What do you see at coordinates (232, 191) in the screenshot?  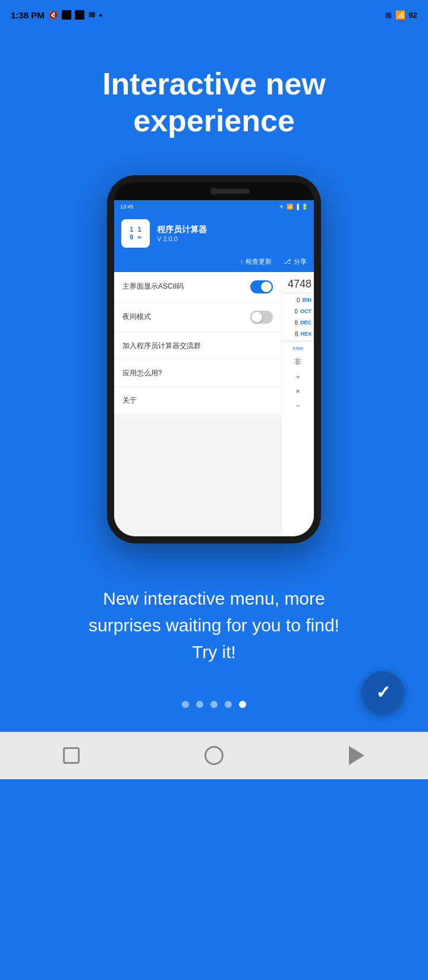 I see `phone-speaker` at bounding box center [232, 191].